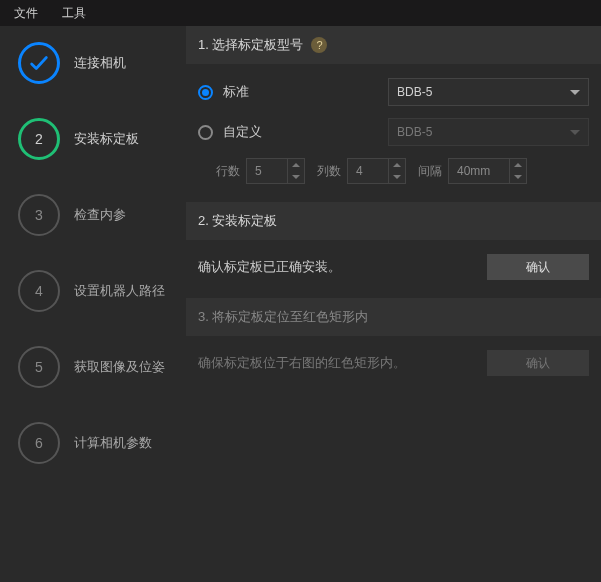  What do you see at coordinates (479, 171) in the screenshot?
I see `spacing-value: 40mm` at bounding box center [479, 171].